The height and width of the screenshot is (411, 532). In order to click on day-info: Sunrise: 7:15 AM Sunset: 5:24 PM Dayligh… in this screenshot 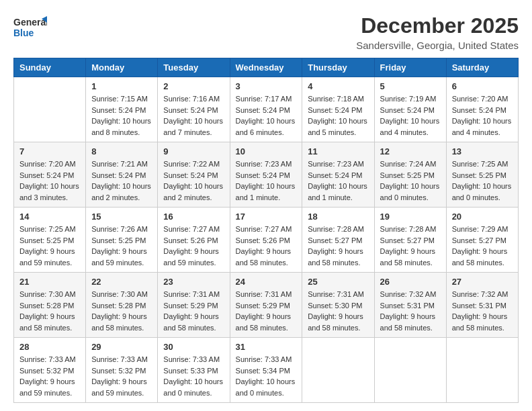, I will do `click(122, 116)`.